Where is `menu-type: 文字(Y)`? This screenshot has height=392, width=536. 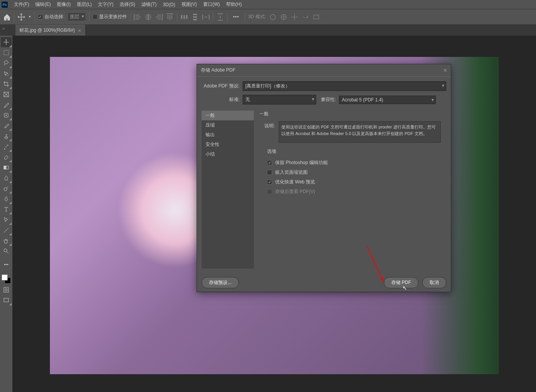
menu-type: 文字(Y) is located at coordinates (106, 5).